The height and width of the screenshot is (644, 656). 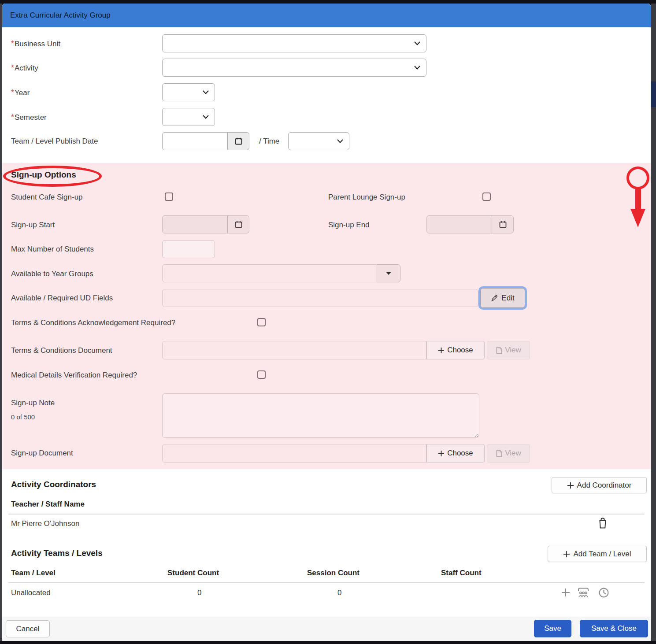 What do you see at coordinates (614, 629) in the screenshot?
I see `save-close-button: Save & Close` at bounding box center [614, 629].